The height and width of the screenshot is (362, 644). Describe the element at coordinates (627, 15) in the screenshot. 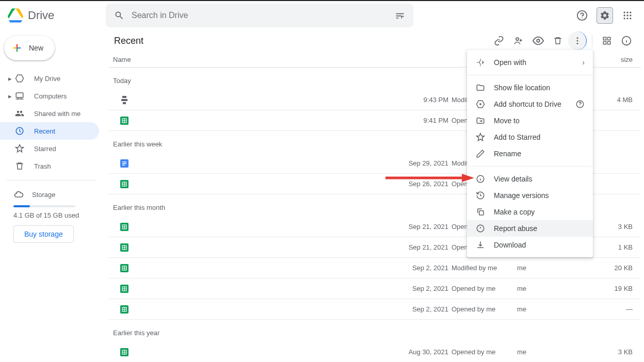

I see `apps-grid-icon` at that location.